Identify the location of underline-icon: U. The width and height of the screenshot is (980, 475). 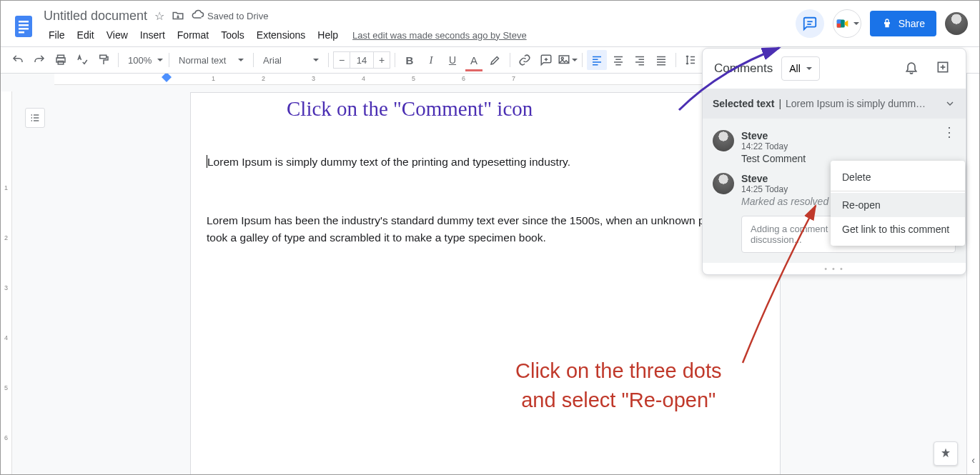
(452, 60).